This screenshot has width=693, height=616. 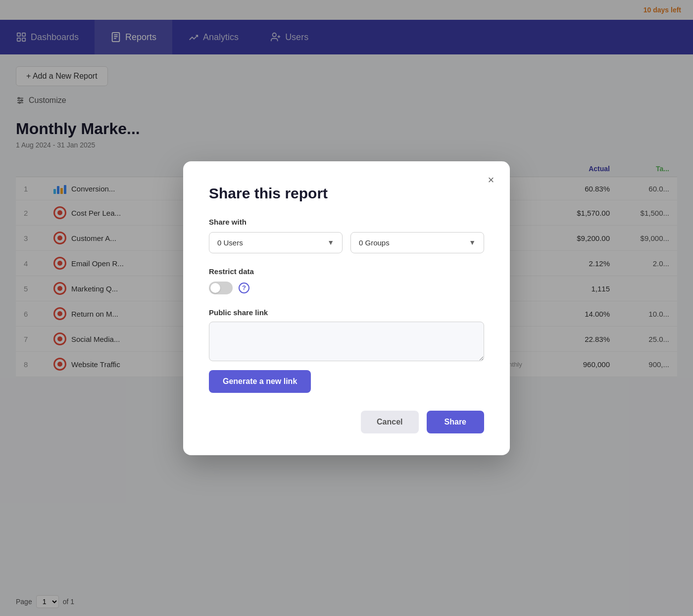 What do you see at coordinates (455, 422) in the screenshot?
I see `share-button: Share` at bounding box center [455, 422].